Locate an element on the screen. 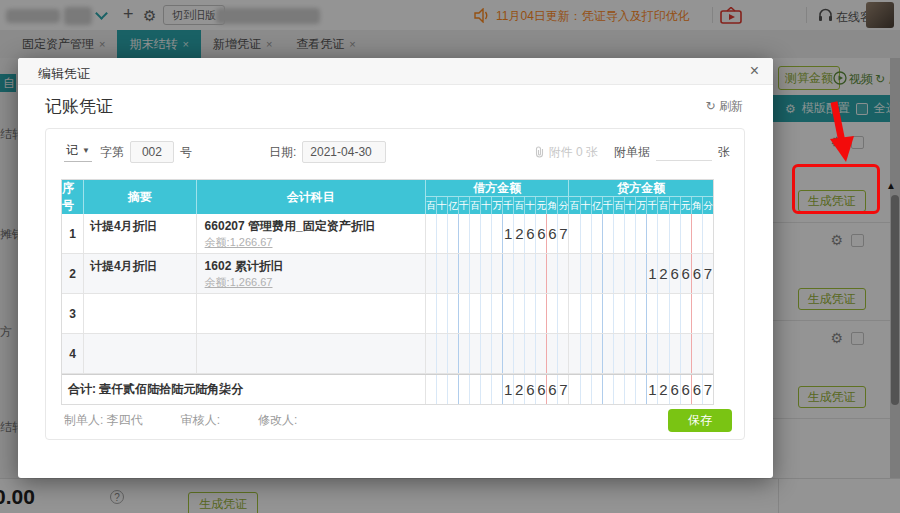 Image resolution: width=900 pixels, height=513 pixels. number-unit-label: 号 is located at coordinates (186, 152).